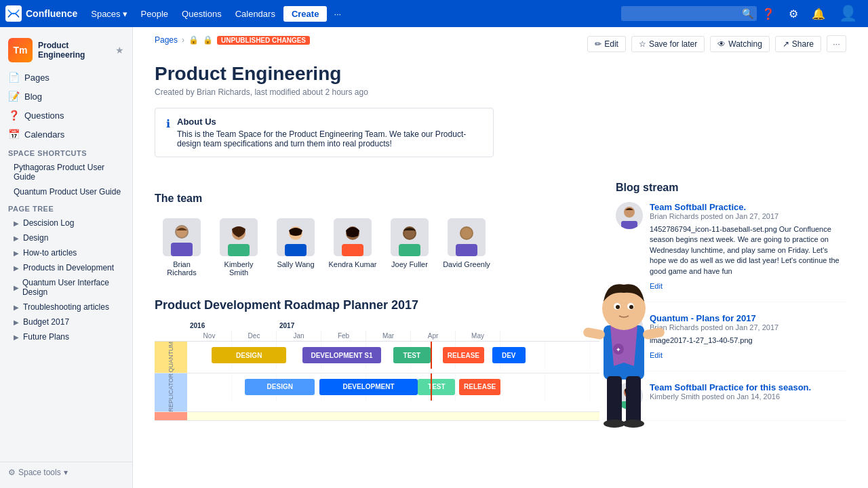 This screenshot has width=868, height=488. Describe the element at coordinates (255, 14) in the screenshot. I see `calendars-nav-button: Calendars` at that location.